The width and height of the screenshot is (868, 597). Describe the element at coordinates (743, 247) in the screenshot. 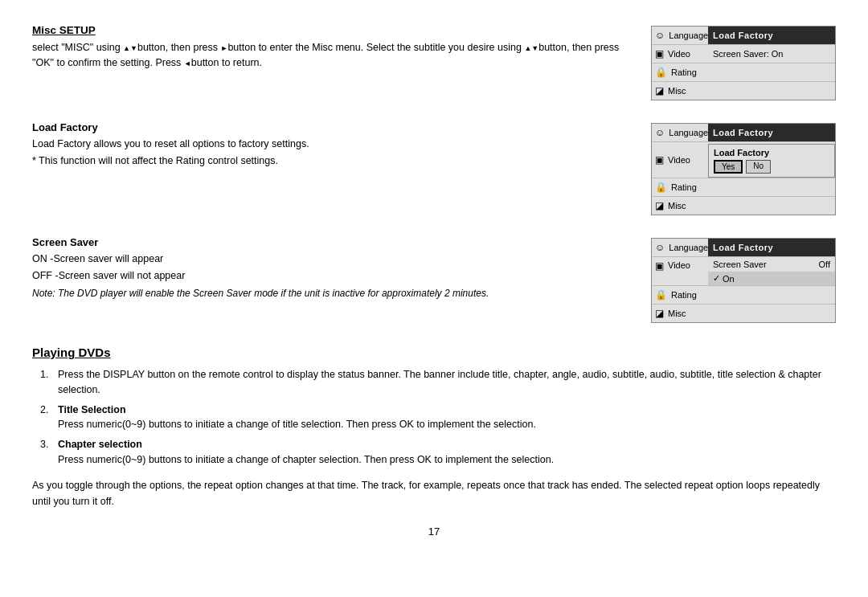

I see `panel3-row-language: ☺ Language Load Factory` at that location.